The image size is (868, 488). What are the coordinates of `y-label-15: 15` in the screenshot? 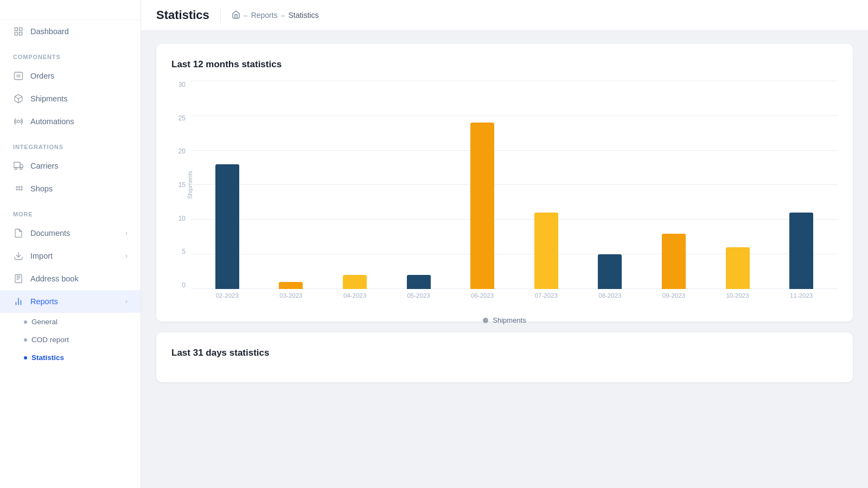 It's located at (182, 185).